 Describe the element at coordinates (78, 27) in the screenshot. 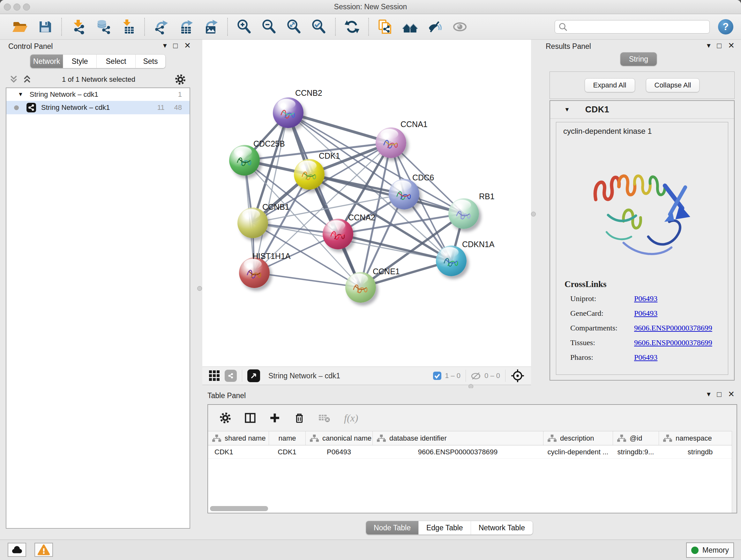

I see `import-network-file-button` at that location.